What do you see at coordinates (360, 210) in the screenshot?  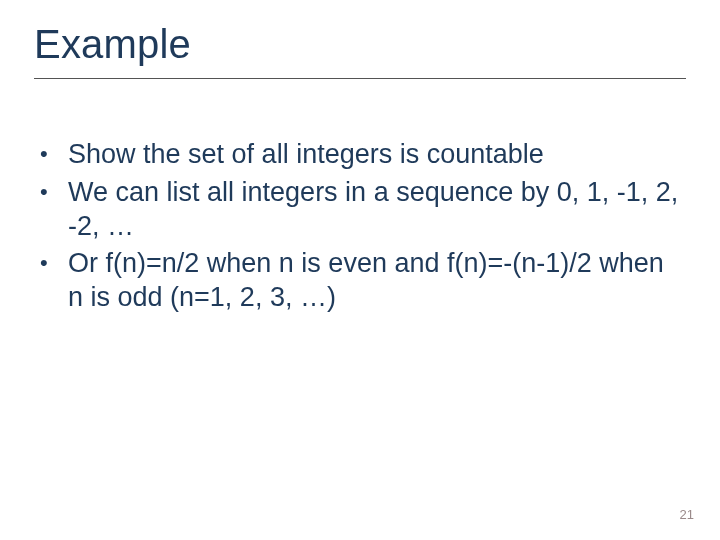 I see `bullet-item: • We can list all integers in a sequence…` at bounding box center [360, 210].